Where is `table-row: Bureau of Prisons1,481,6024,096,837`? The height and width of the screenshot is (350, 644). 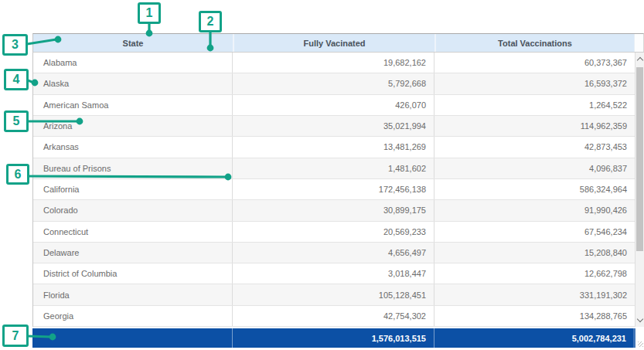 table-row: Bureau of Prisons1,481,6024,096,837 is located at coordinates (339, 168).